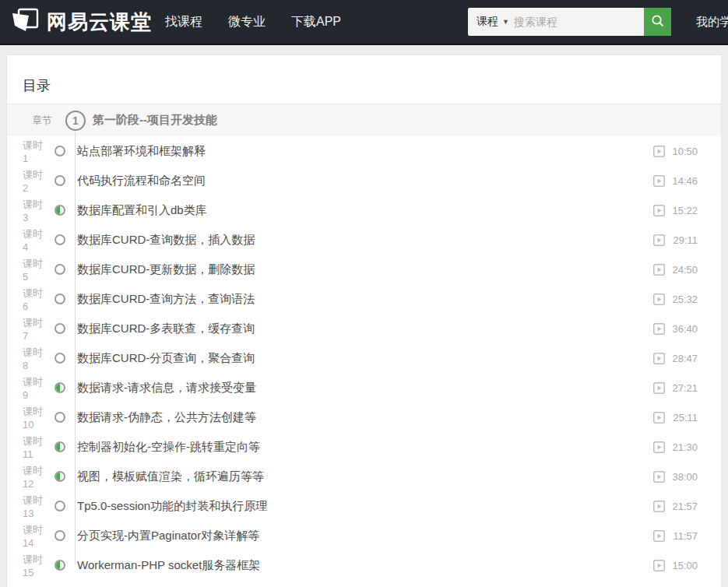 This screenshot has width=728, height=587. What do you see at coordinates (687, 476) in the screenshot?
I see `lesson-row-right: 38:00` at bounding box center [687, 476].